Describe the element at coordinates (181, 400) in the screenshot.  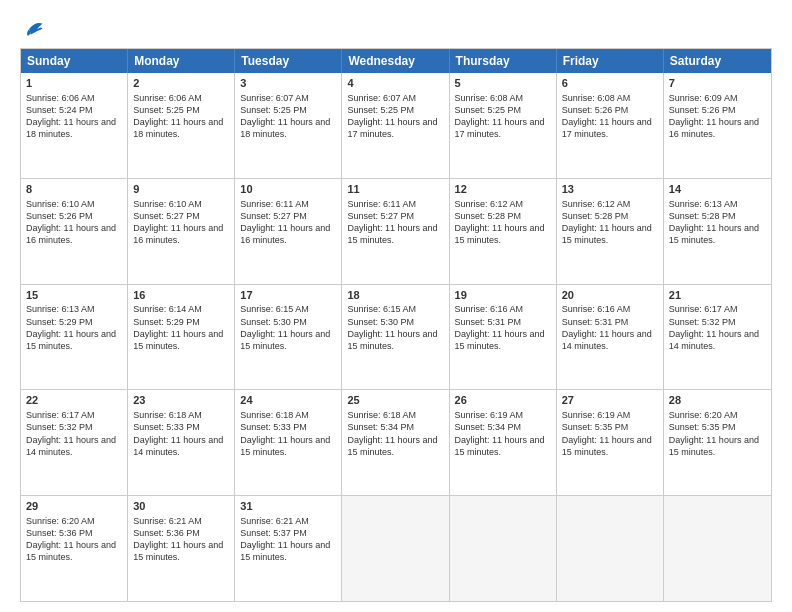
I see `day-number: 23` at that location.